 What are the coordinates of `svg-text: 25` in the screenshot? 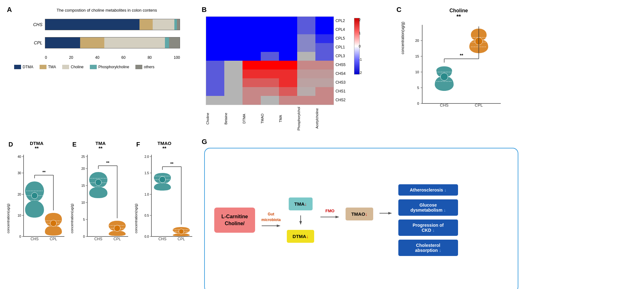 It's located at (83, 157).